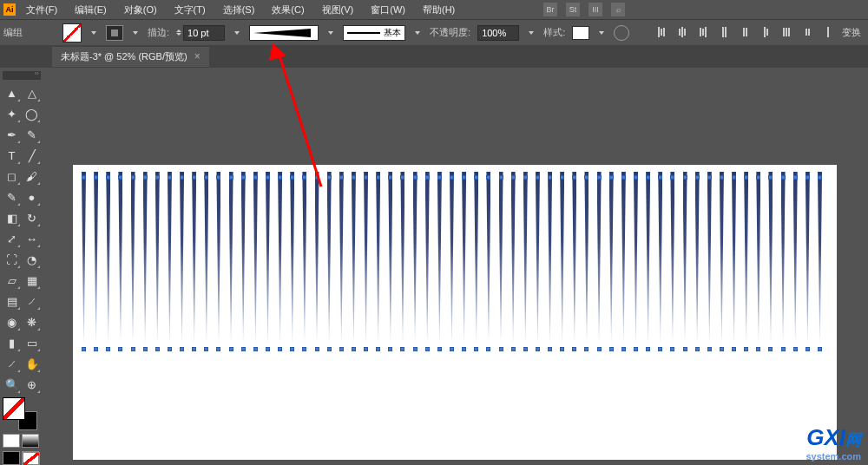 This screenshot has height=465, width=868. Describe the element at coordinates (90, 10) in the screenshot. I see `menu-edit: 编辑(E)` at that location.